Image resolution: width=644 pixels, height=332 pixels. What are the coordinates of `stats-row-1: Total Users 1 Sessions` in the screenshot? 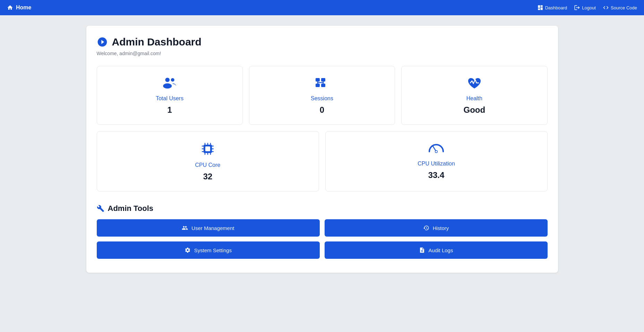 It's located at (322, 95).